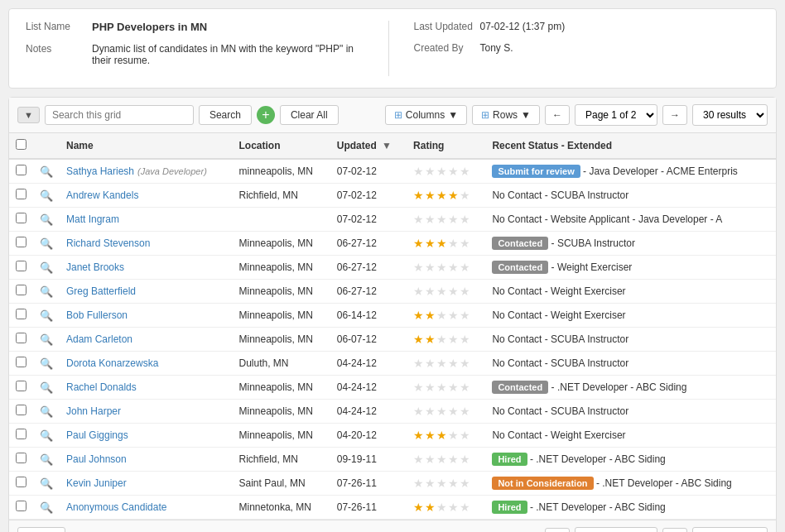 This screenshot has height=532, width=785. What do you see at coordinates (98, 435) in the screenshot?
I see `candidate-name-link: Paul Giggings` at bounding box center [98, 435].